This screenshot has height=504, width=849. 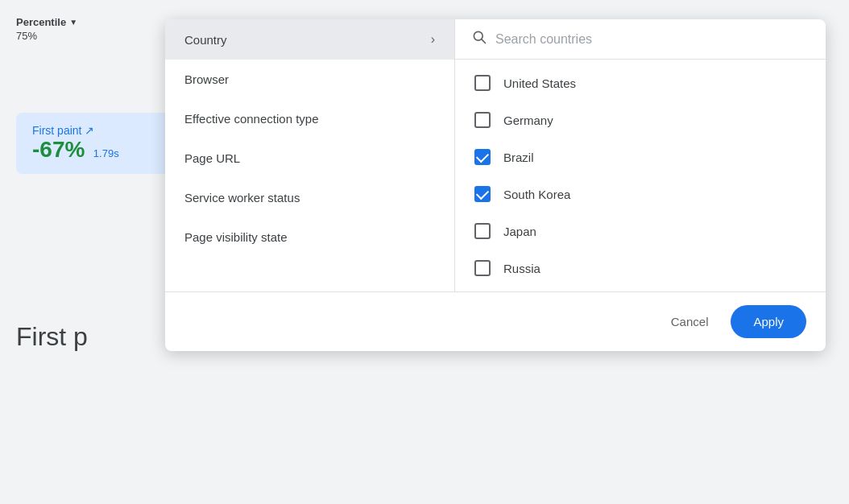 What do you see at coordinates (105, 130) in the screenshot?
I see `first-paint-label: First paint ↗` at bounding box center [105, 130].